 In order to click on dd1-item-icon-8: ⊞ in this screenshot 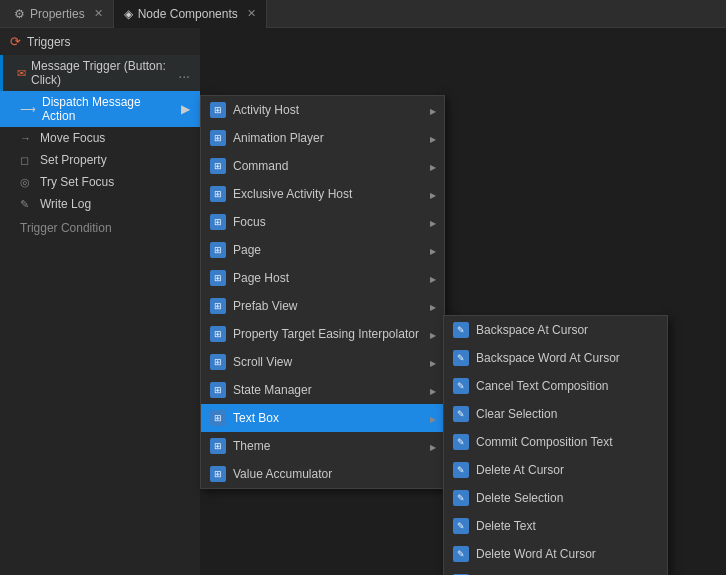, I will do `click(218, 334)`.